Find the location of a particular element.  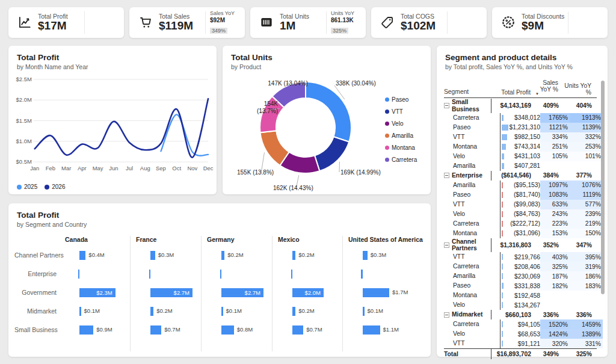

table-item-row: VTT$982,150334%332% is located at coordinates (520, 137).